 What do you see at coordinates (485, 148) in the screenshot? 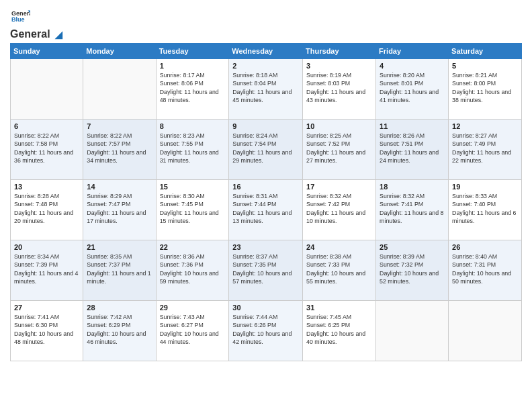
I see `day-info: Sunrise: 8:27 AM Sunset: 7:49 PM Dayligh…` at bounding box center [485, 148].